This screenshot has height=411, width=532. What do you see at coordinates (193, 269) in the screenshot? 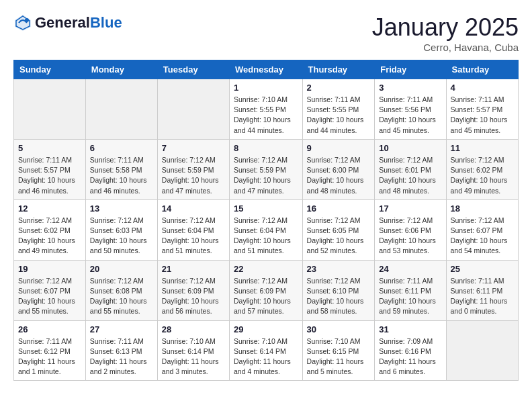
I see `day-number: 21` at bounding box center [193, 269].